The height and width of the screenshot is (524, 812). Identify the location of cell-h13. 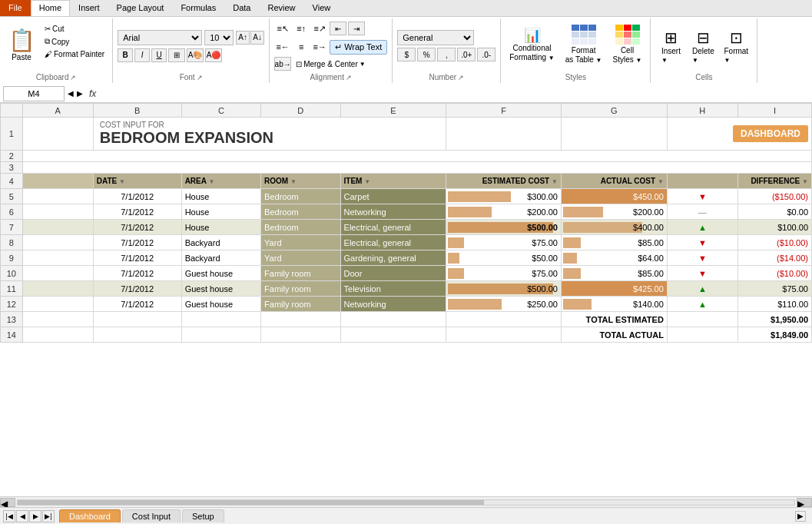
(702, 320).